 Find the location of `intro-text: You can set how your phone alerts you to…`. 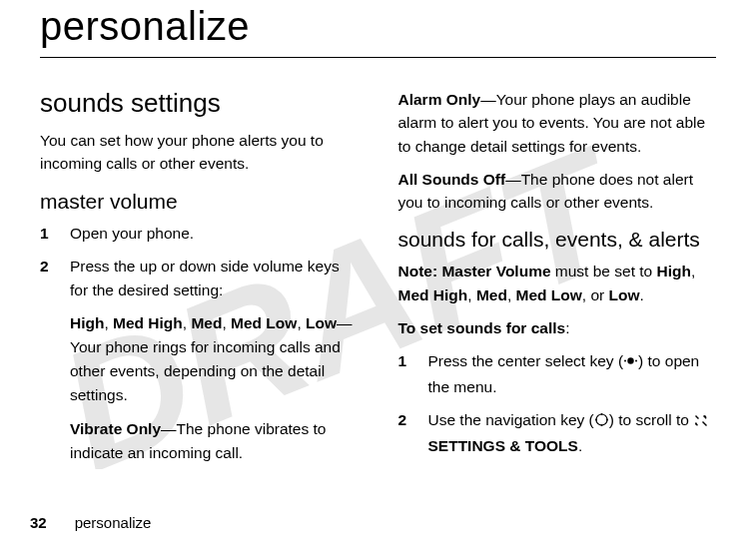

intro-text: You can set how your phone alerts you to… is located at coordinates (200, 152).